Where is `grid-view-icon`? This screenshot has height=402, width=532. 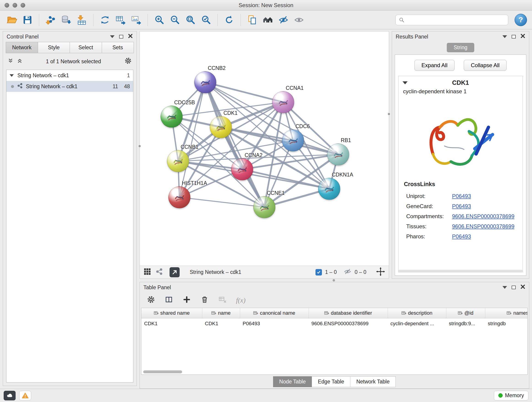 grid-view-icon is located at coordinates (147, 272).